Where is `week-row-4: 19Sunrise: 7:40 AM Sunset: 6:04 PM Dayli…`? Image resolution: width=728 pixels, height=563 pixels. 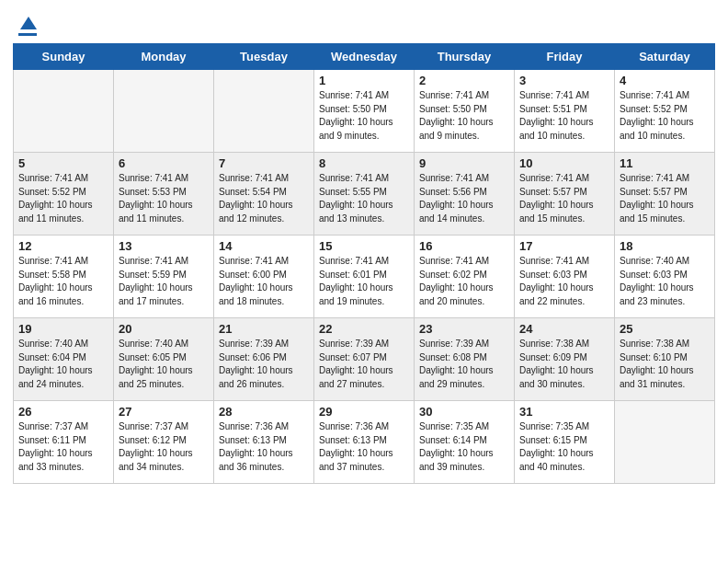
week-row-4: 19Sunrise: 7:40 AM Sunset: 6:04 PM Dayli… is located at coordinates (364, 360).